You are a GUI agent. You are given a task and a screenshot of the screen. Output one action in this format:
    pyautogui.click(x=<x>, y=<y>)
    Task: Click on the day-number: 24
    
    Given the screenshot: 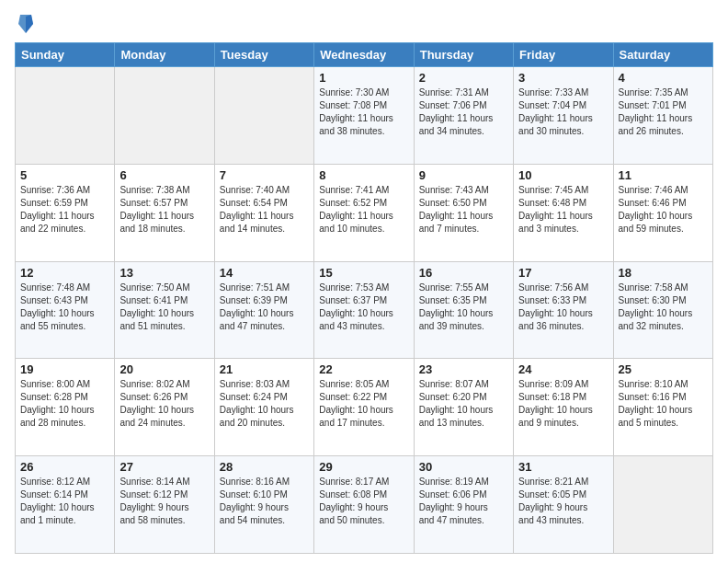 What is the action you would take?
    pyautogui.click(x=563, y=370)
    